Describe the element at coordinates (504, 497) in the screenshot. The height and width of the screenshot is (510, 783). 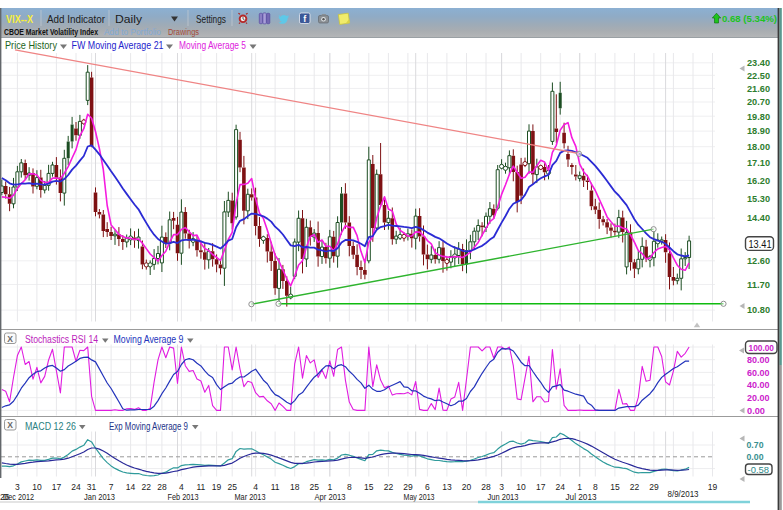
I see `svg-text: Jun 2013` at that location.